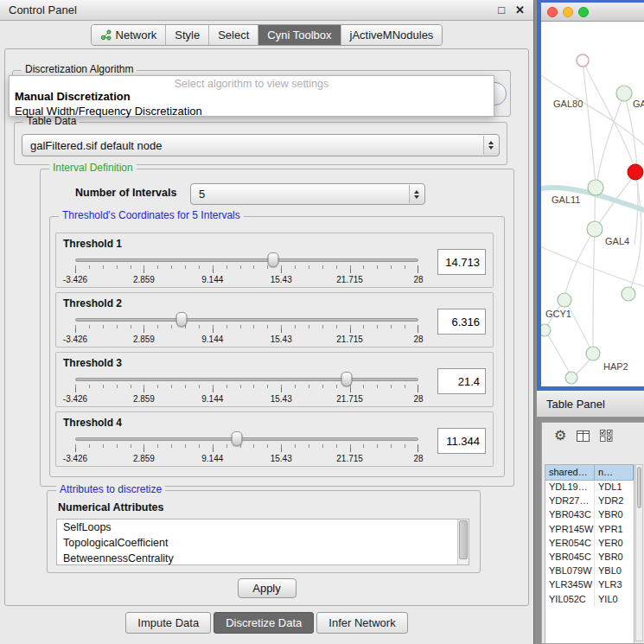 The image size is (644, 644). What do you see at coordinates (571, 515) in the screenshot?
I see `cell: YBR043C` at bounding box center [571, 515].